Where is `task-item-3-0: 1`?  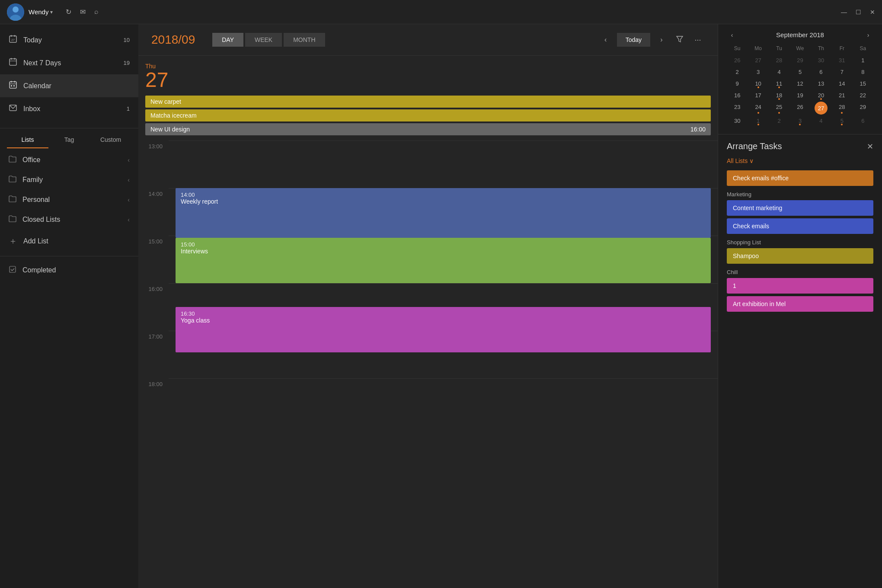 task-item-3-0: 1 is located at coordinates (800, 286).